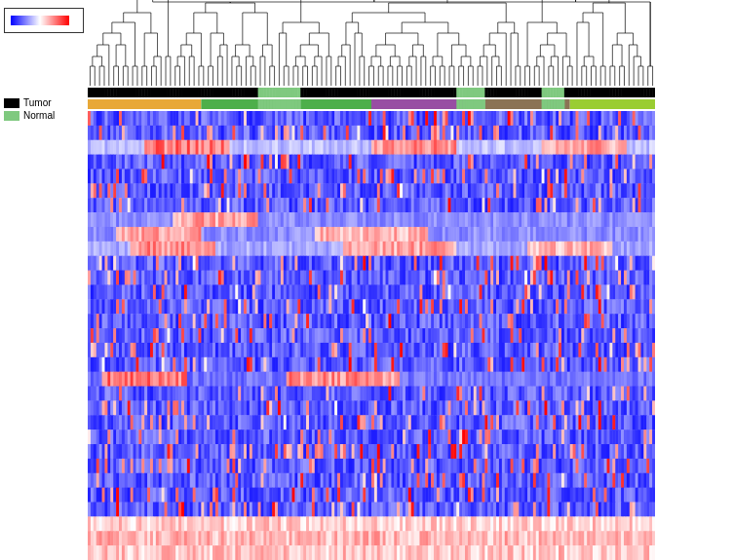 This screenshot has width=733, height=560. I want to click on left-panel: Tumor Normal, so click(44, 280).